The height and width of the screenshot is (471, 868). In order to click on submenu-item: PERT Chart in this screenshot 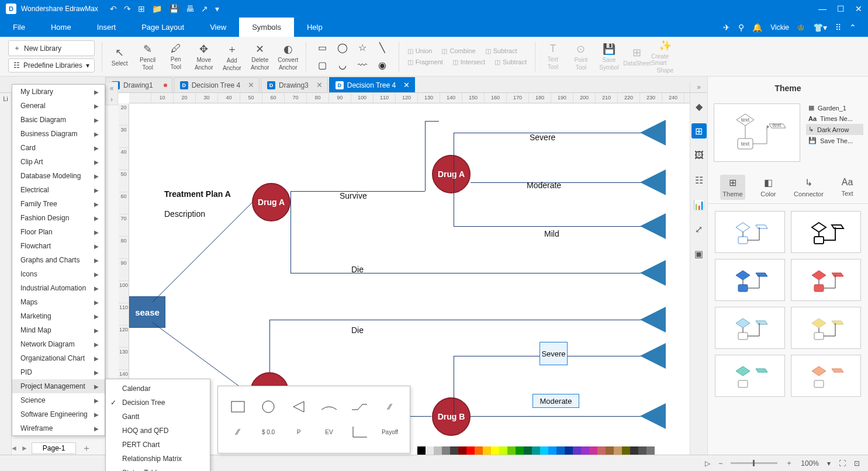, I will do `click(158, 445)`.